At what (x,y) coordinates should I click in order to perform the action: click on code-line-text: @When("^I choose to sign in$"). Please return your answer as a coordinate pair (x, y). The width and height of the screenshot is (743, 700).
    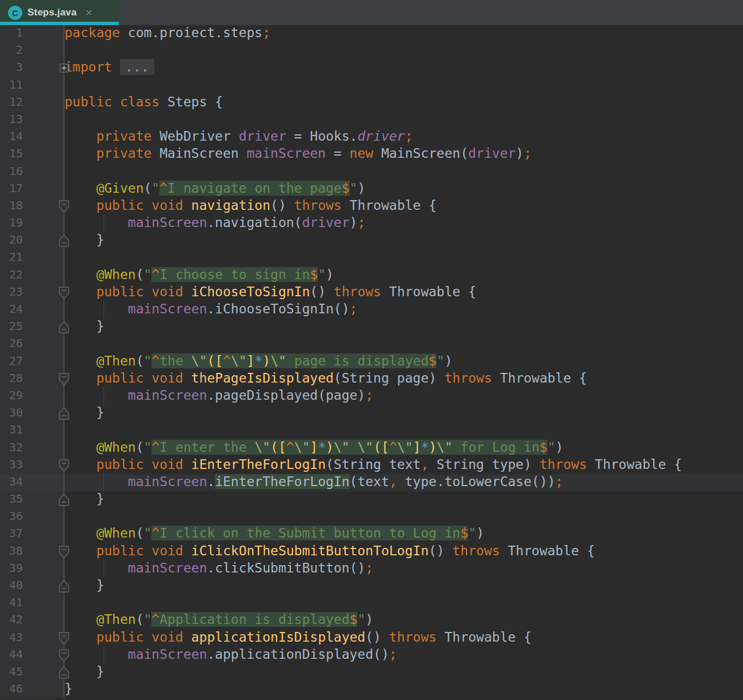
    Looking at the image, I should click on (404, 276).